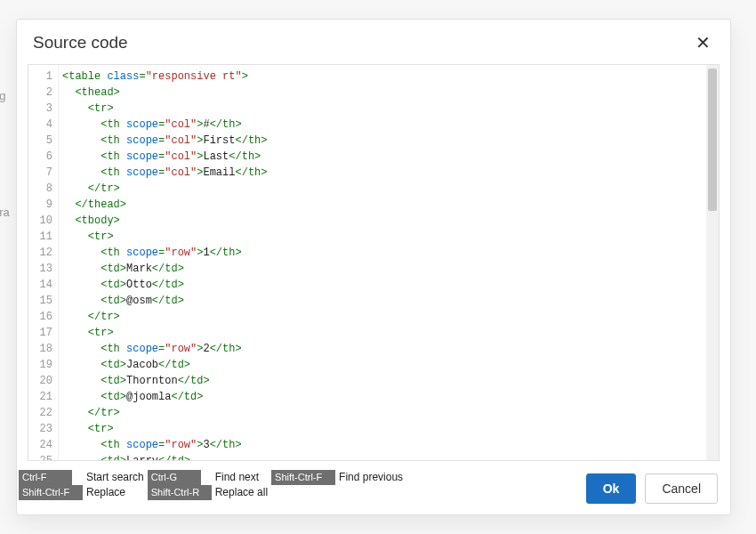  Describe the element at coordinates (43, 253) in the screenshot. I see `line-number: 12` at that location.